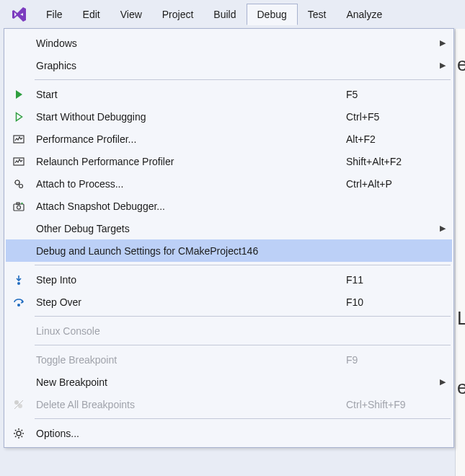  What do you see at coordinates (364, 14) in the screenshot?
I see `menu-analyze: Analyze` at bounding box center [364, 14].